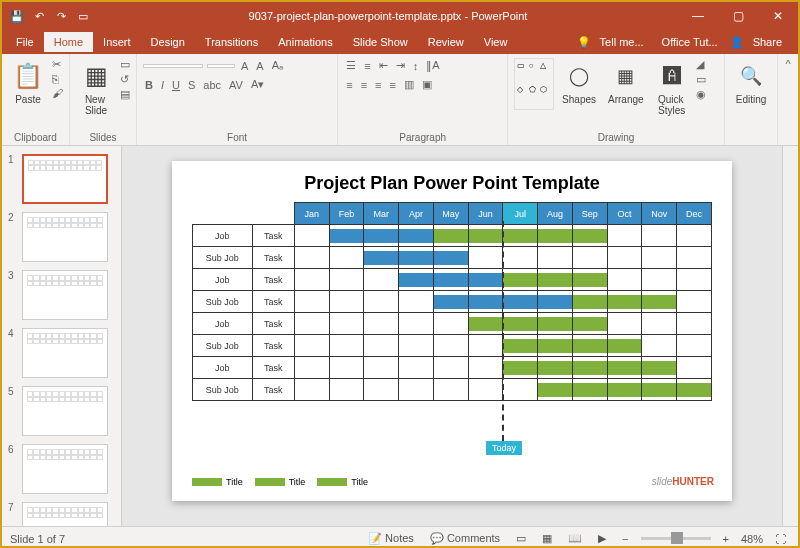  I want to click on ribbon-group-editing: 🔍 Editing, so click(752, 100).